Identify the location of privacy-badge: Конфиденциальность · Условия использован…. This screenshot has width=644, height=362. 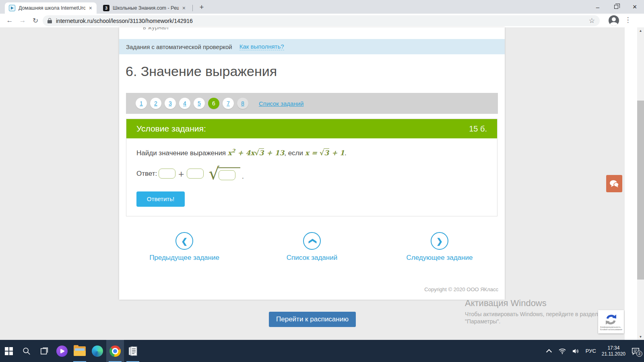
(611, 322).